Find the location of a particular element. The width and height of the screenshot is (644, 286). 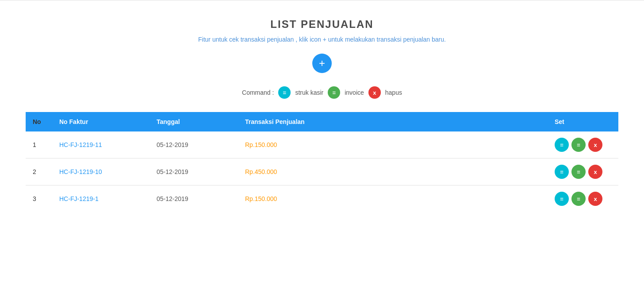

struk-kasir-button-2: = is located at coordinates (562, 199).